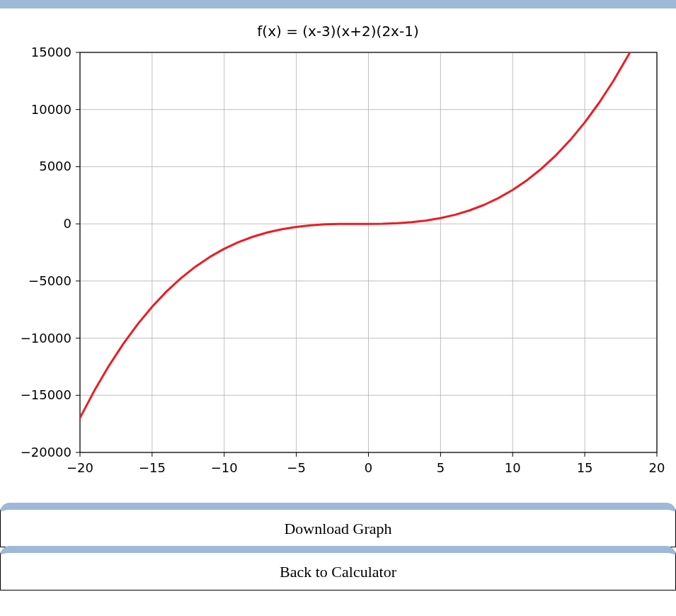 This screenshot has width=676, height=616. I want to click on svg-text: −5, so click(296, 467).